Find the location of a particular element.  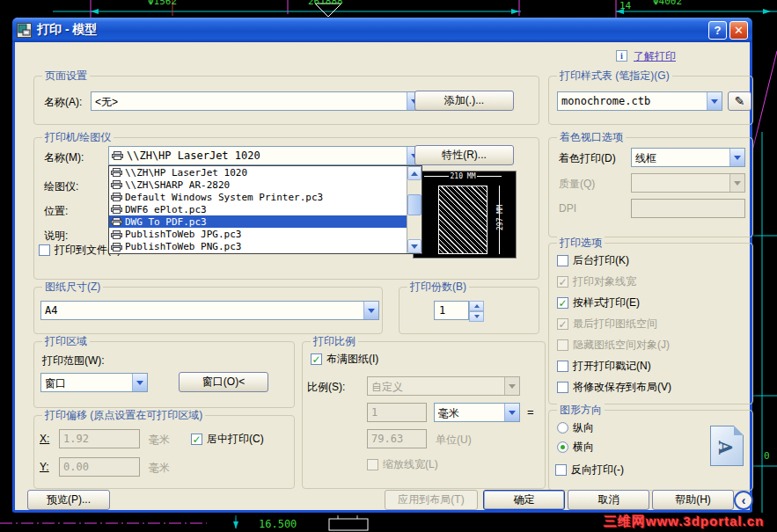

preview-button: 预览(P)... is located at coordinates (69, 499).